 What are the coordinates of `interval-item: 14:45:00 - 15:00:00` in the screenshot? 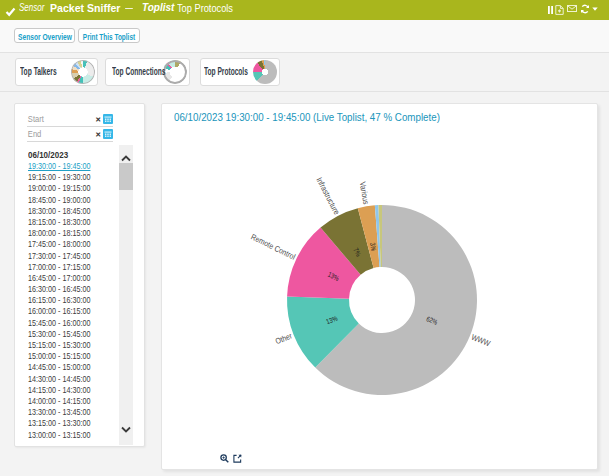 It's located at (69, 368).